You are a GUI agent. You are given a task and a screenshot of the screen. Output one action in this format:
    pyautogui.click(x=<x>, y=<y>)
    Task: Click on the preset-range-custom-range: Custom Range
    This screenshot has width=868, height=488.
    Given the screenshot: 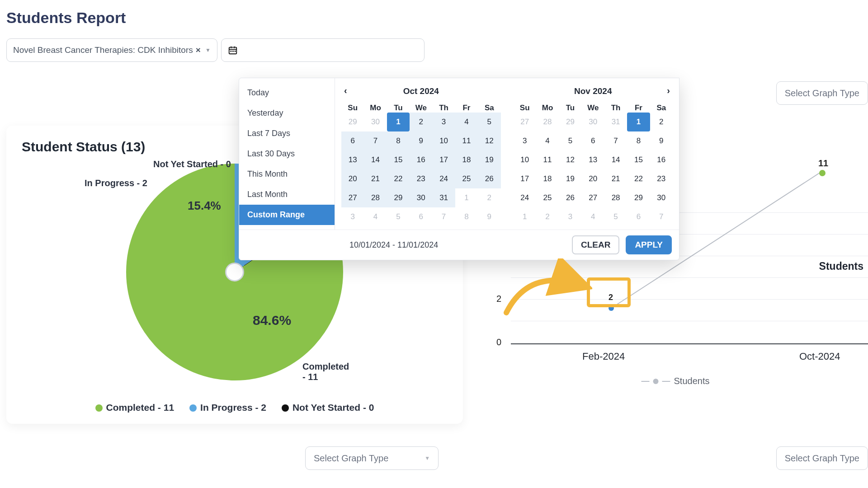 What is the action you would take?
    pyautogui.click(x=287, y=215)
    